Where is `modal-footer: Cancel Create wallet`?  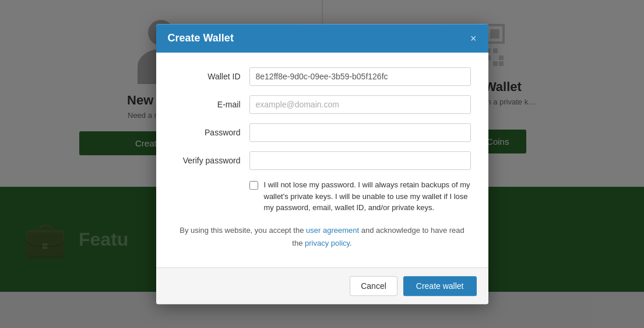 modal-footer: Cancel Create wallet is located at coordinates (322, 286).